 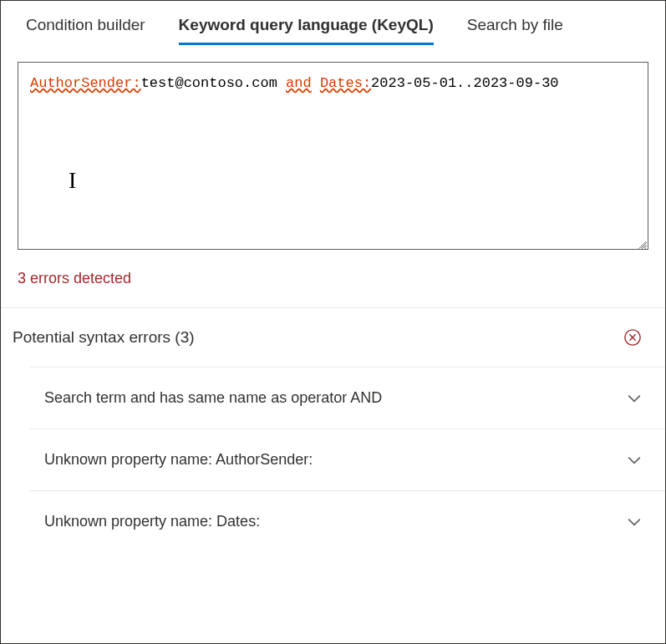 I want to click on tab-condition-builder: Condition builder, so click(x=85, y=30).